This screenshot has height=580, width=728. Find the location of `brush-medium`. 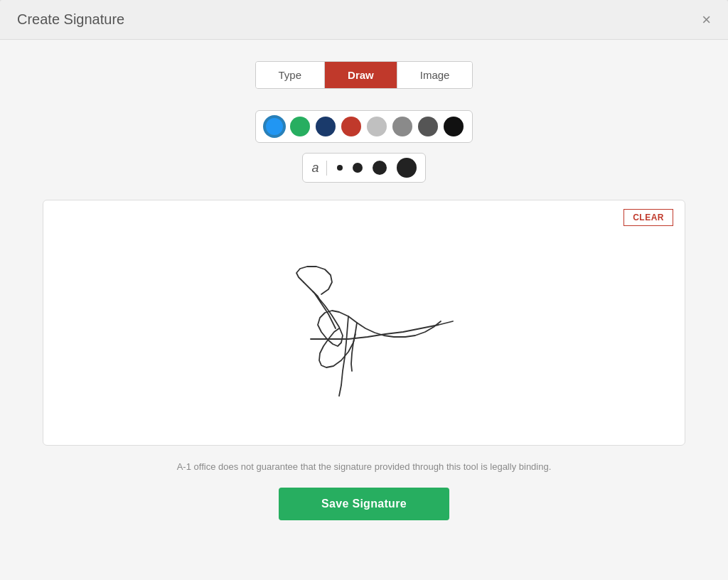

brush-medium is located at coordinates (358, 168).